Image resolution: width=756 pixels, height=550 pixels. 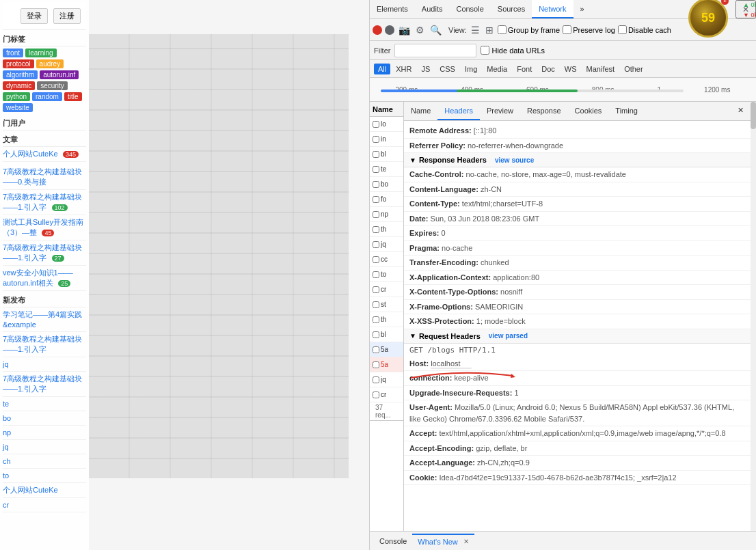 What do you see at coordinates (443, 541) in the screenshot?
I see `whats-new-tab: What's New ✕` at bounding box center [443, 541].